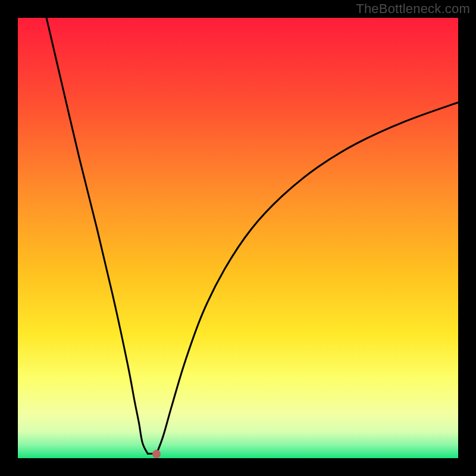  What do you see at coordinates (156, 454) in the screenshot?
I see `minimum-marker` at bounding box center [156, 454].